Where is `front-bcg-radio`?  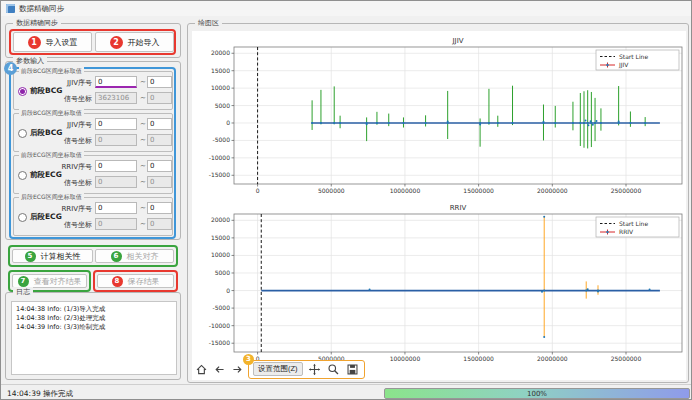 front-bcg-radio is located at coordinates (22, 92).